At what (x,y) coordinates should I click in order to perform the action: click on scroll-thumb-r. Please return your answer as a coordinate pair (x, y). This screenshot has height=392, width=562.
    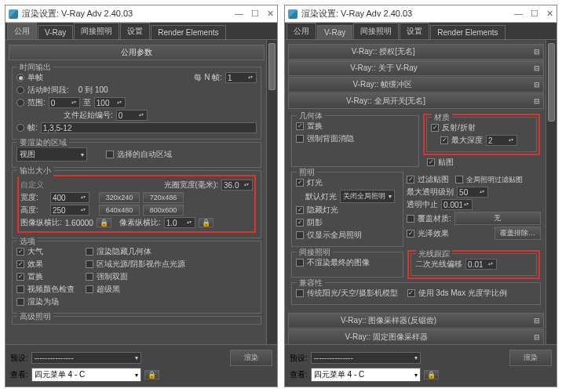
    Looking at the image, I should click on (551, 82).